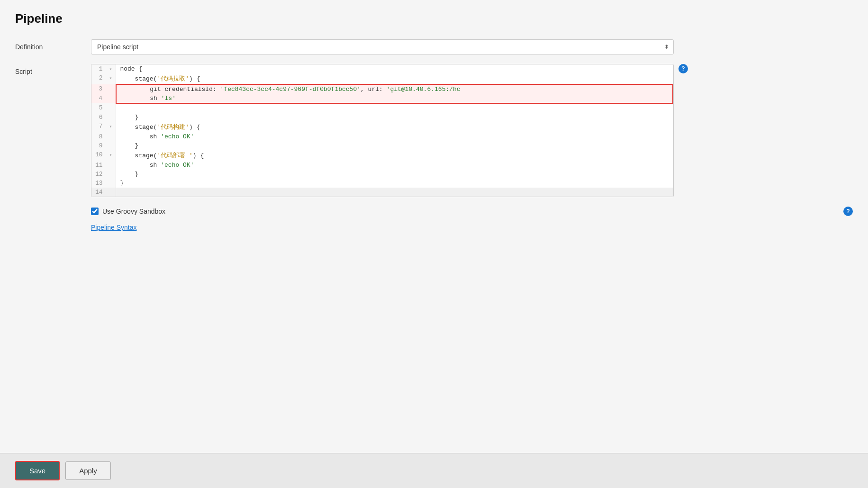 The height and width of the screenshot is (488, 868). Describe the element at coordinates (382, 99) in the screenshot. I see `code-line-4: 4 sh 'ls'` at that location.